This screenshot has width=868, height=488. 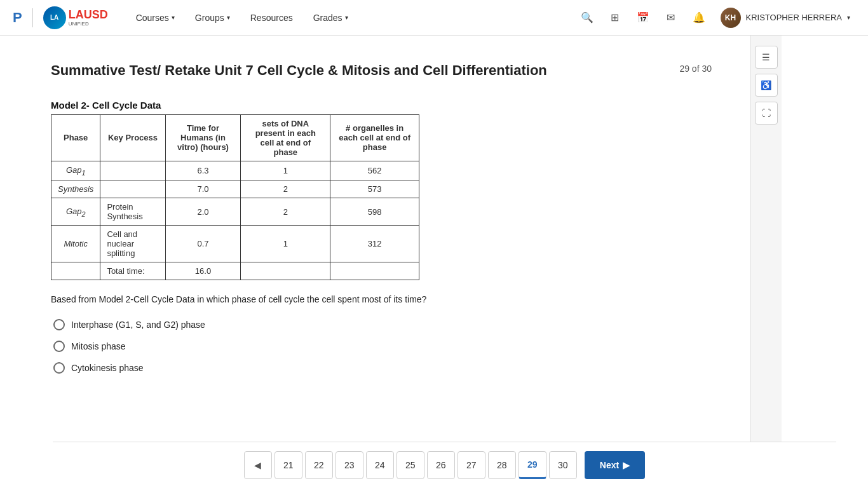 What do you see at coordinates (766, 262) in the screenshot?
I see `right-sidebar: ☰ ♿ ⛶ ‹` at bounding box center [766, 262].